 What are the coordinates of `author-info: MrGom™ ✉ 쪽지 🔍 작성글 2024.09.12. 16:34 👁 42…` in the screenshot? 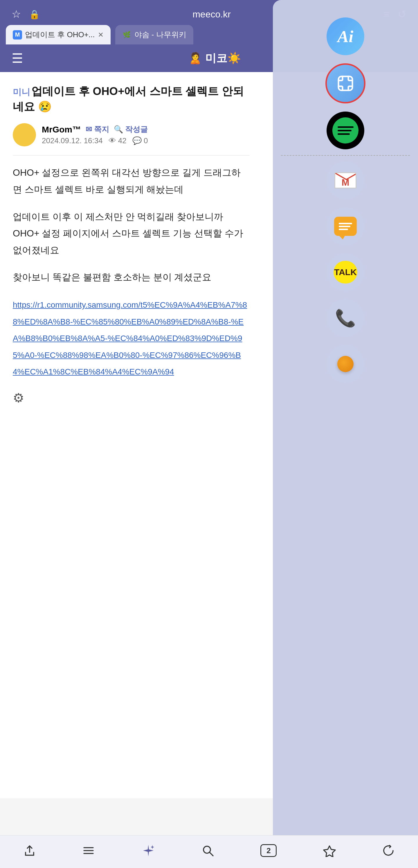 It's located at (95, 135).